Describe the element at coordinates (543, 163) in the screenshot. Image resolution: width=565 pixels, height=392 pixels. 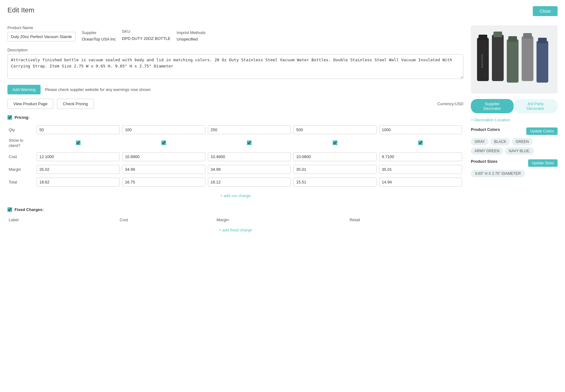
I see `update-sizes-button: Update Sizes` at that location.